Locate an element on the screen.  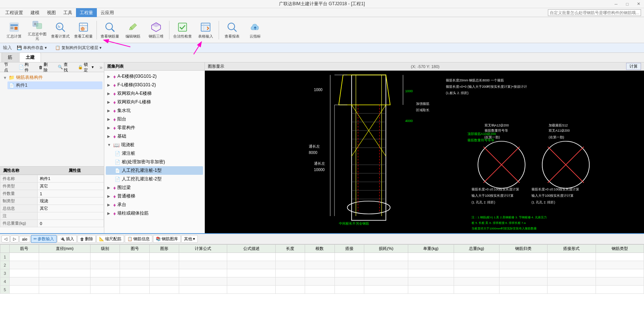
mid-tree-child-item: 📄人工挖孔灌注桩-2型 is located at coordinates (154, 179).